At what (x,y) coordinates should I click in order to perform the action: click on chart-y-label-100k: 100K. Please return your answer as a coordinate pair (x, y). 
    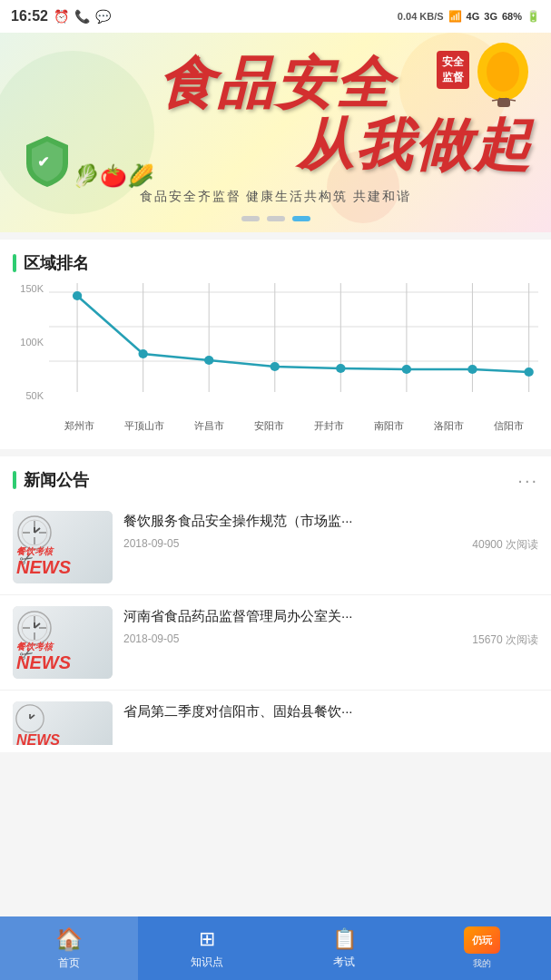
    Looking at the image, I should click on (32, 342).